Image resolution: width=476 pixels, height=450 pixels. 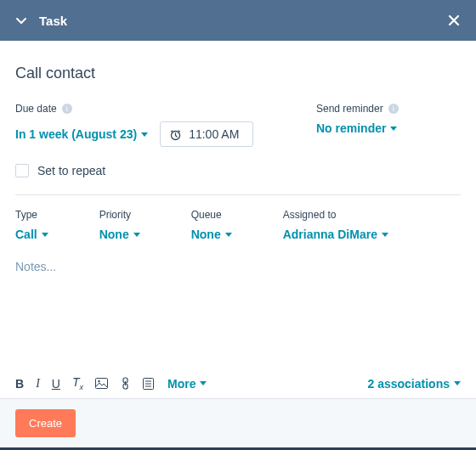 What do you see at coordinates (22, 171) in the screenshot?
I see `repeat-checkbox` at bounding box center [22, 171].